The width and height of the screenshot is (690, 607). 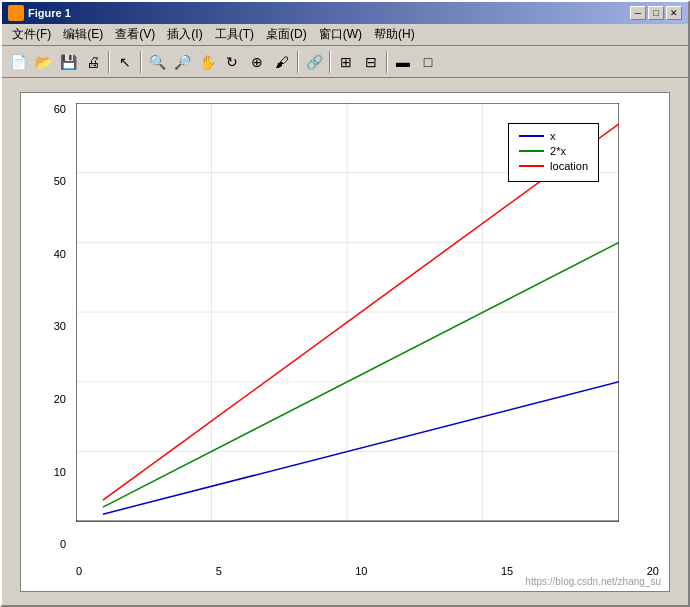 What do you see at coordinates (60, 399) in the screenshot?
I see `y-label-20: 20` at bounding box center [60, 399].